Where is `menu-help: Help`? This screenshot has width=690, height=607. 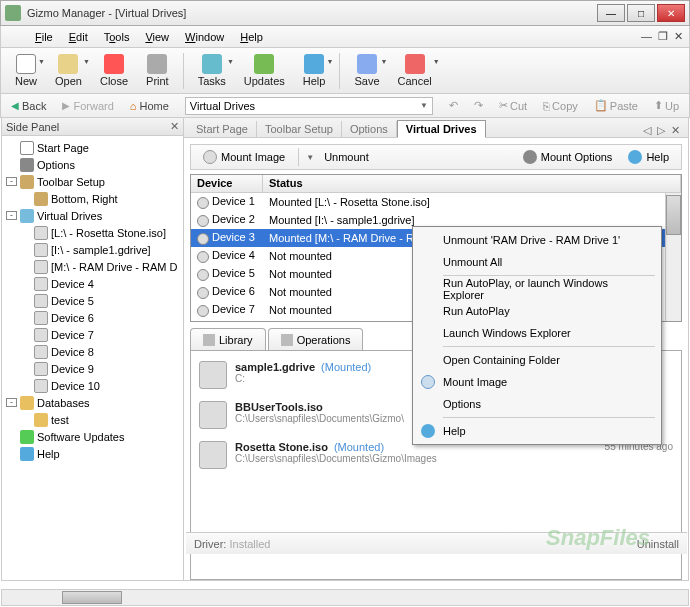
menu-help: Help is located at coordinates (252, 37).